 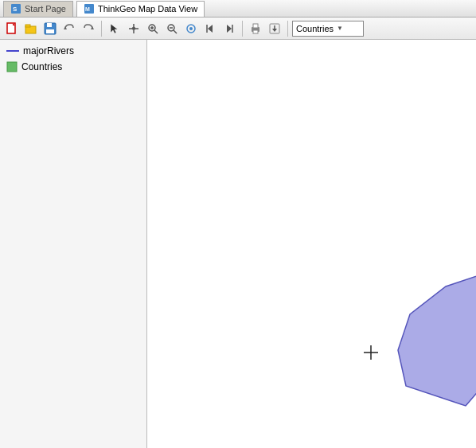 I want to click on river-layer-icon, so click(x=13, y=51).